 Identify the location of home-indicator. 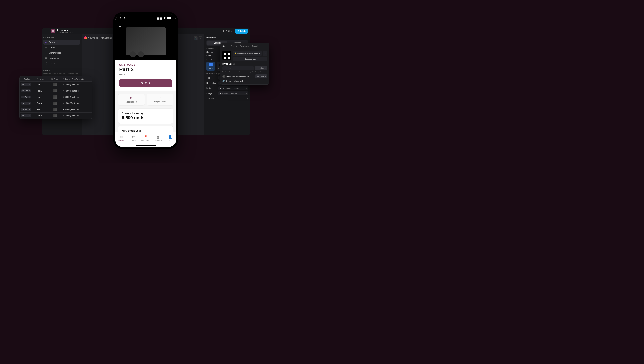
(146, 145).